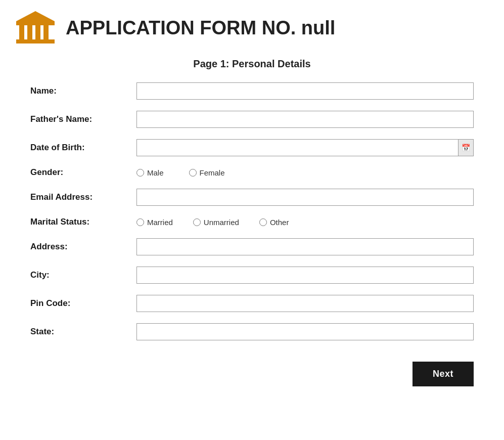  Describe the element at coordinates (83, 247) in the screenshot. I see `address-label: Address:` at that location.